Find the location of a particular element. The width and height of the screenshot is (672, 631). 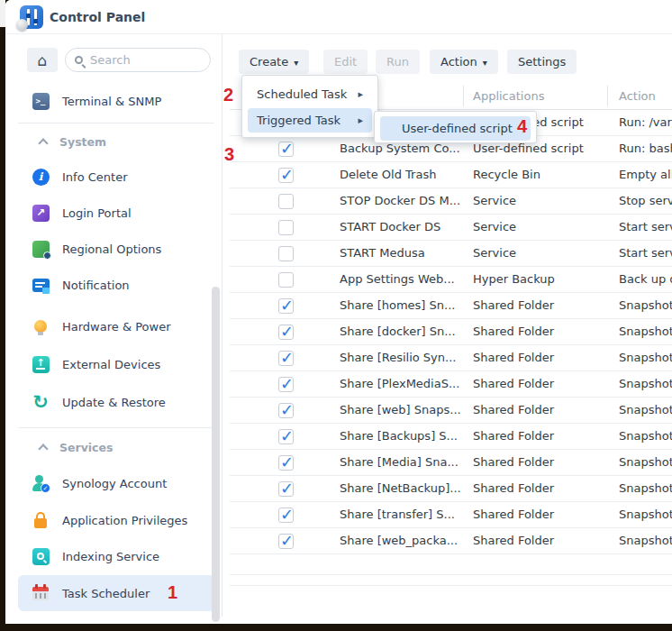

annotation-step-1: 1 is located at coordinates (173, 593).